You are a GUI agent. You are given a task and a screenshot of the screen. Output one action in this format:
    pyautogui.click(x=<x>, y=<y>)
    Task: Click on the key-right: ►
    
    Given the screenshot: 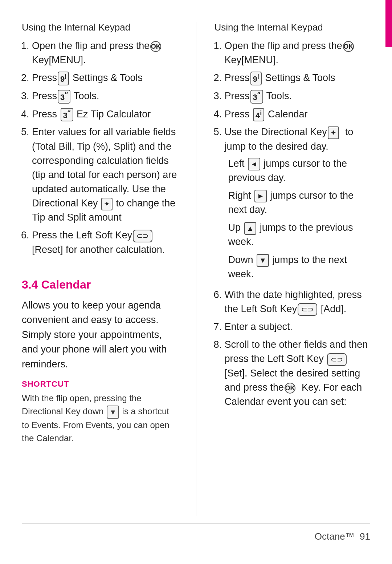 What is the action you would take?
    pyautogui.click(x=261, y=196)
    